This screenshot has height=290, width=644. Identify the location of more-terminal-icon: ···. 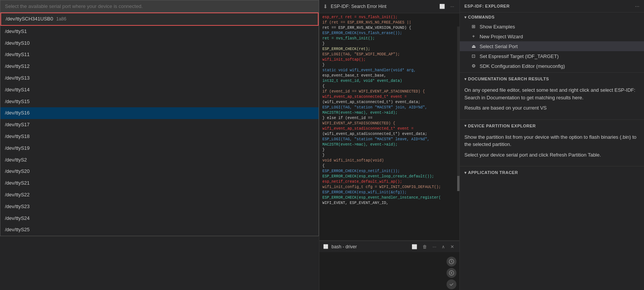
(434, 247).